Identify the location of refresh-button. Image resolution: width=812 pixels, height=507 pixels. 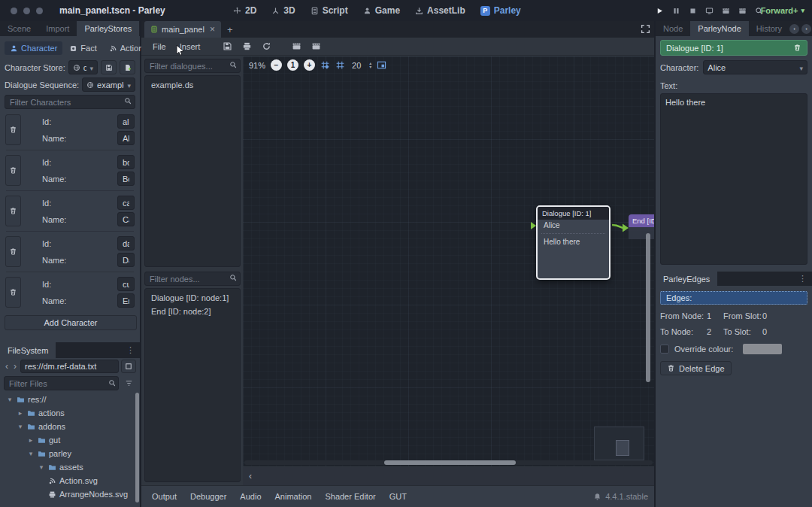
(266, 47).